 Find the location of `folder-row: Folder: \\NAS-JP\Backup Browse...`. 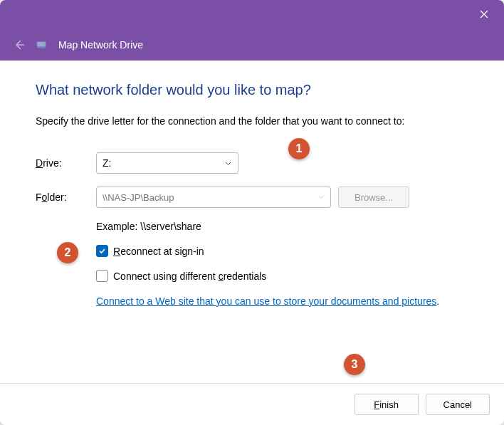

folder-row: Folder: \\NAS-JP\Backup Browse... is located at coordinates (253, 197).